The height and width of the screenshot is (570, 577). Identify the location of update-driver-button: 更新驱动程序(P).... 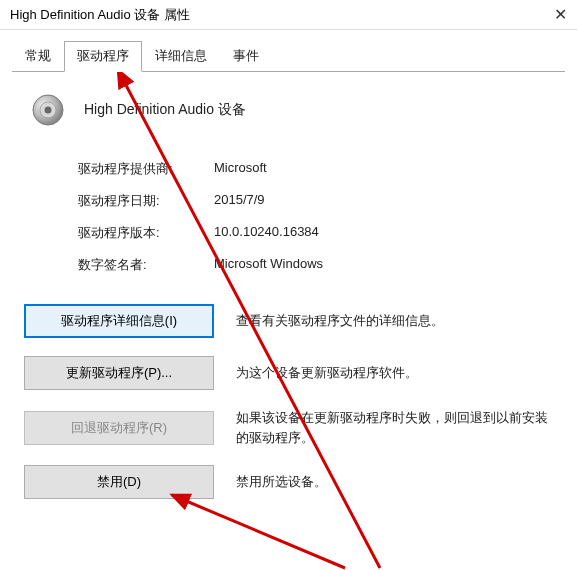
(119, 373).